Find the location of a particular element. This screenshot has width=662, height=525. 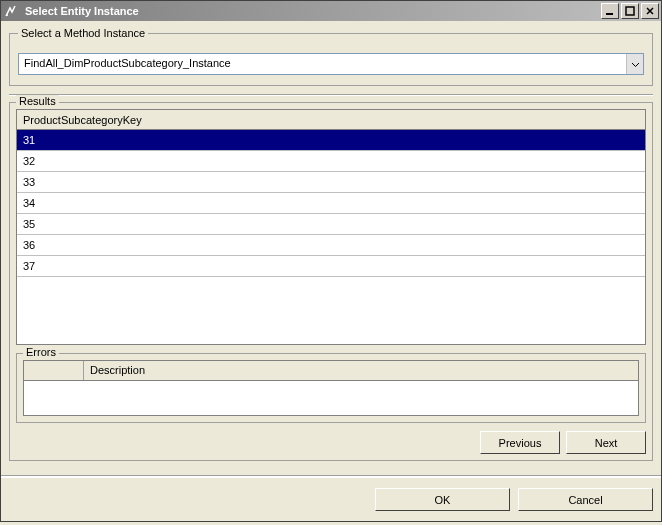

cell-value: 37 is located at coordinates (29, 266).